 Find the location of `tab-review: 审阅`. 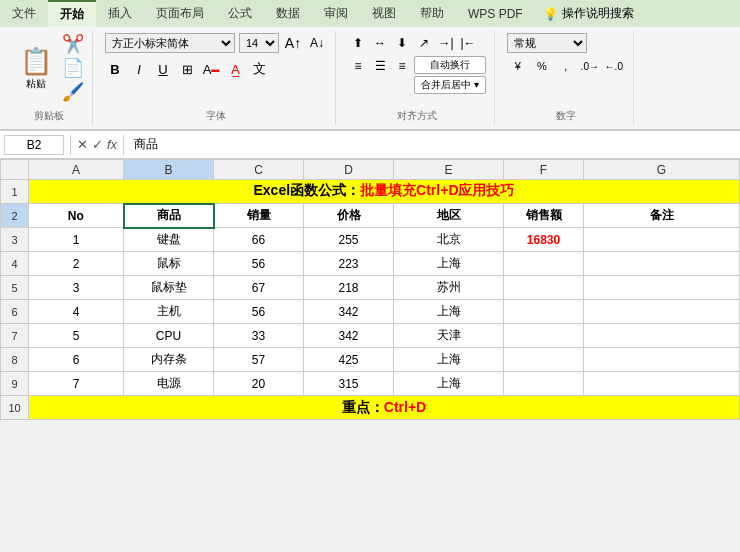

tab-review: 审阅 is located at coordinates (336, 14).